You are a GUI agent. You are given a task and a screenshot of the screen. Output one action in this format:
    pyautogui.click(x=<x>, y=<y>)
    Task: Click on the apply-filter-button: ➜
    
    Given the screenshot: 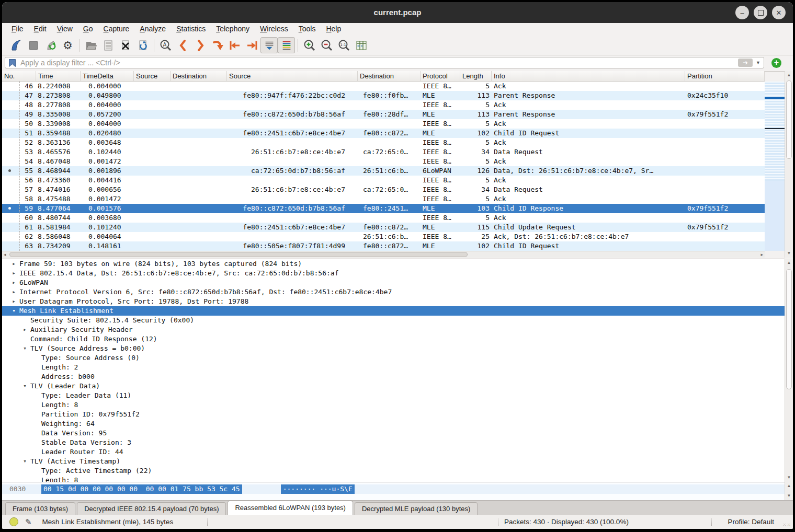 What is the action you would take?
    pyautogui.click(x=745, y=63)
    